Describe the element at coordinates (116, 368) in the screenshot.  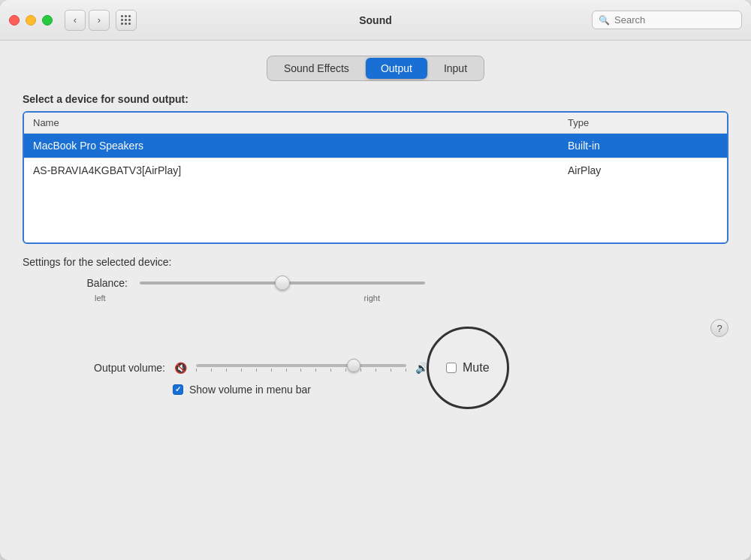
I see `volume-label: Output volume:` at that location.